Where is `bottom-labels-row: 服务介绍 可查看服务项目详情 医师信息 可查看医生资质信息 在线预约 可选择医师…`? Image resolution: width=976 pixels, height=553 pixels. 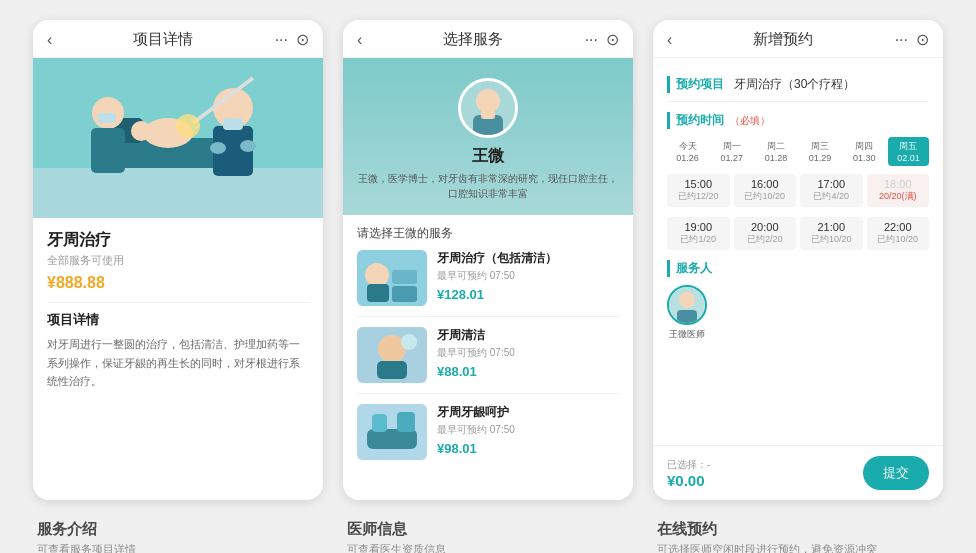
bottom-labels-row: 服务介绍 可查看服务项目详情 医师信息 可查看医生资质信息 在线预约 可选择医师… is located at coordinates (488, 536).